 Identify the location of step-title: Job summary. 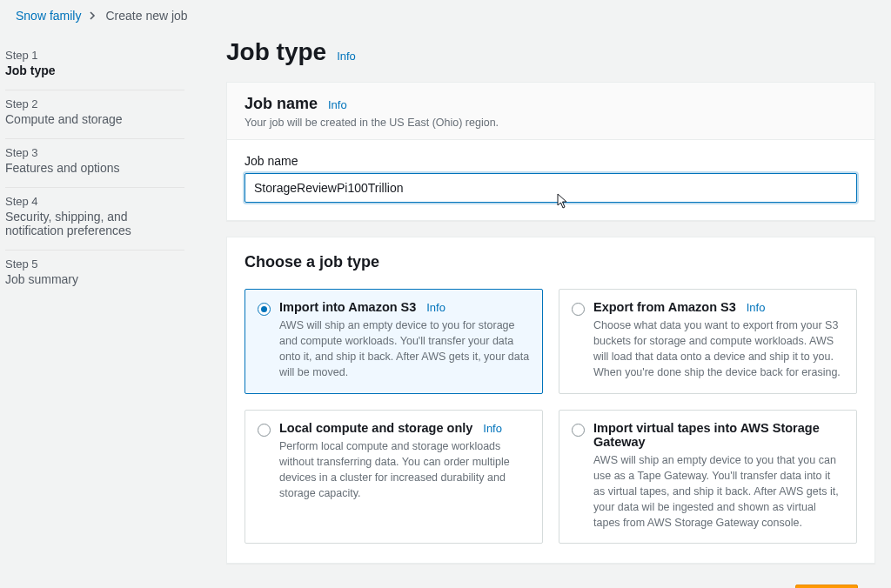
(95, 278).